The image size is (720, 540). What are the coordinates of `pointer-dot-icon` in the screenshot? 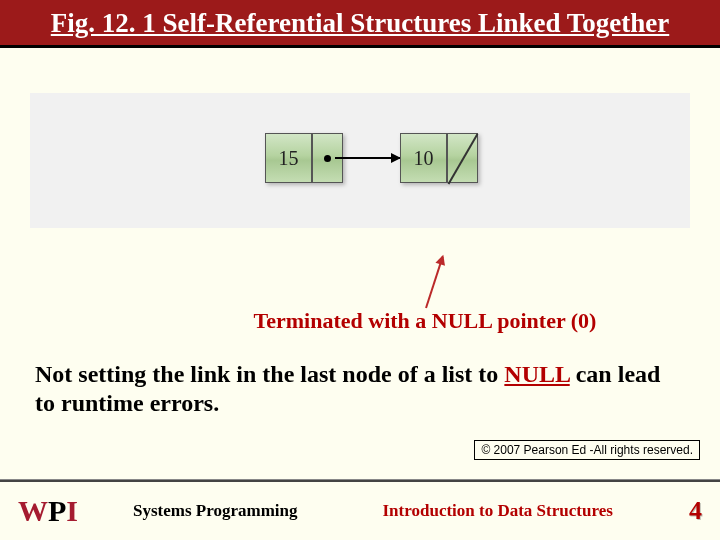 It's located at (328, 158).